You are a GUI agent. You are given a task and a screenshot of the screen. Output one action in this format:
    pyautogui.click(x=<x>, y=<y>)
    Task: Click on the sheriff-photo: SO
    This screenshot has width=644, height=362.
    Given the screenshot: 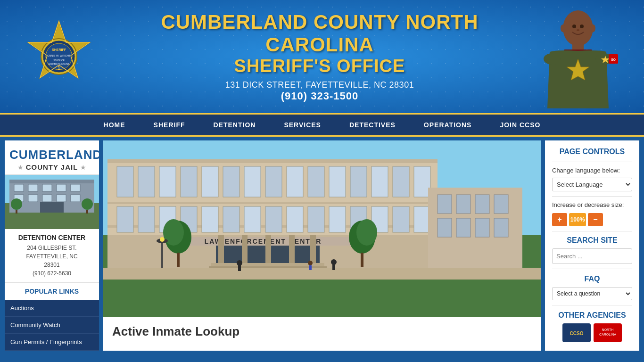 What is the action you would take?
    pyautogui.click(x=578, y=57)
    